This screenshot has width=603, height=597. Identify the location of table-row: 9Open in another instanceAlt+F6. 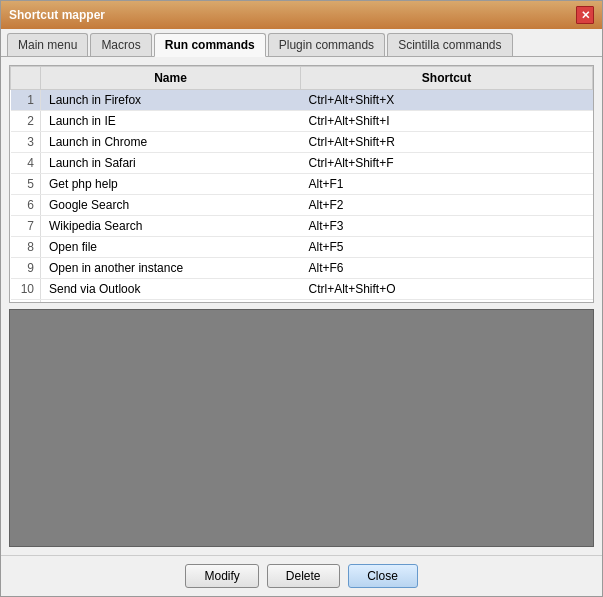
(302, 268).